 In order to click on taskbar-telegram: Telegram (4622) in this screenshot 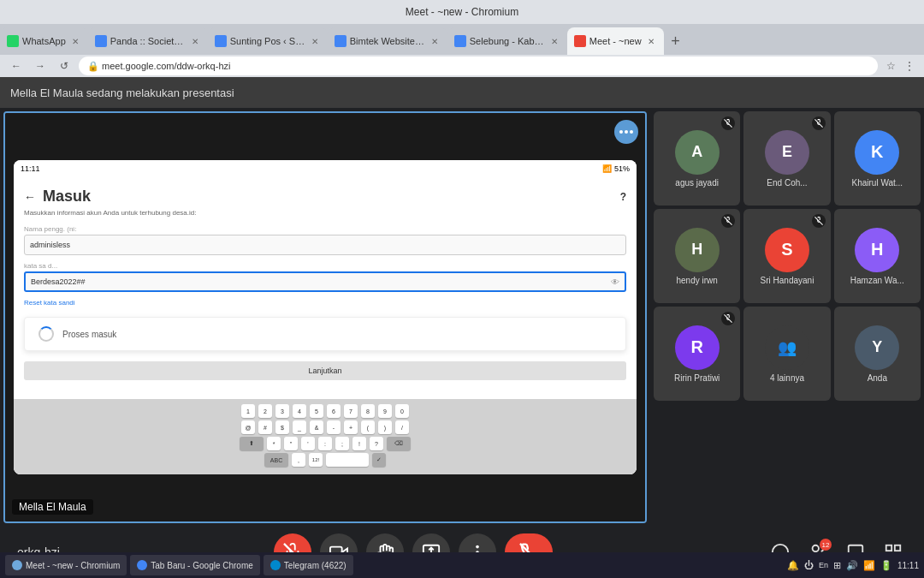, I will do `click(308, 565)`.